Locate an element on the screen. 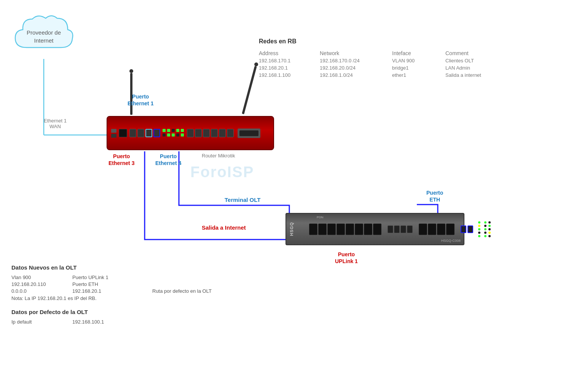 The width and height of the screenshot is (571, 392). redes-rb-table: Address Network Inteface Comment 192.168… is located at coordinates (411, 64).